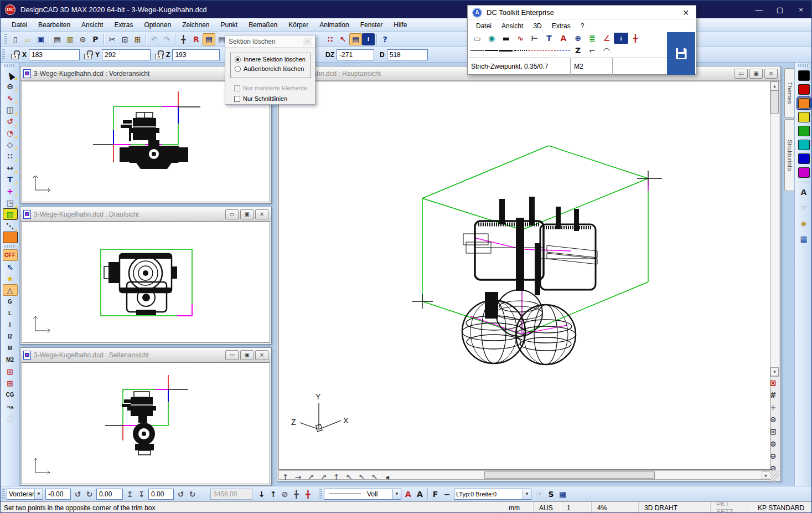  What do you see at coordinates (773, 419) in the screenshot?
I see `zoom-fit-icon: ⊙` at bounding box center [773, 419].